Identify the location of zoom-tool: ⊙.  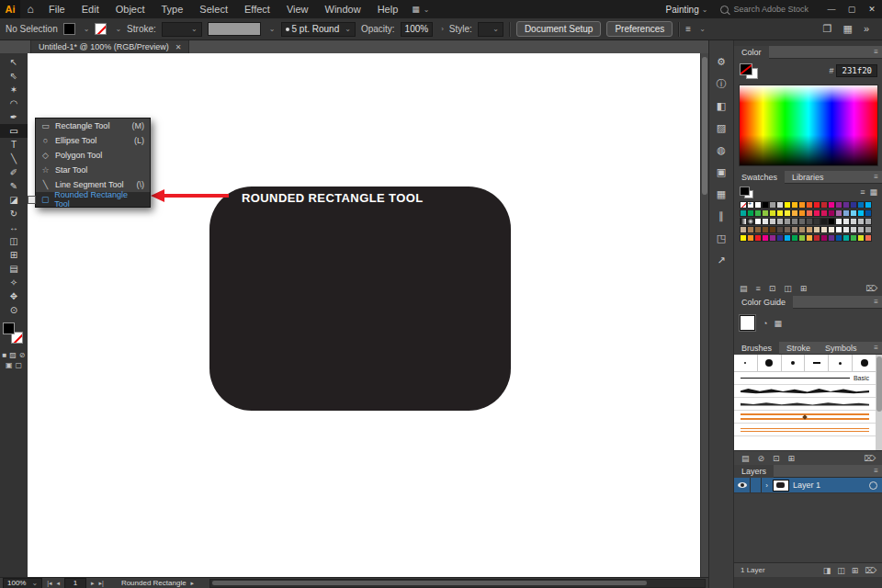
(14, 311).